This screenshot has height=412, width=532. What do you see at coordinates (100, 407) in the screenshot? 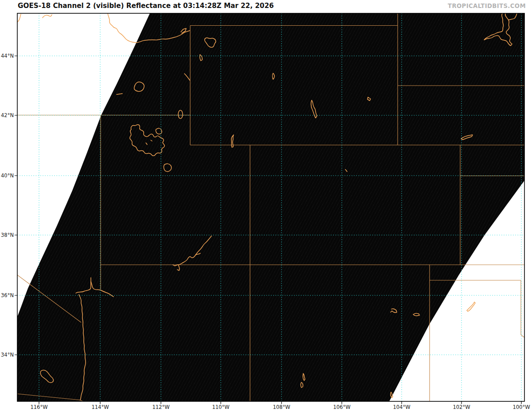
I see `x-tick-label: 114°W` at bounding box center [100, 407].